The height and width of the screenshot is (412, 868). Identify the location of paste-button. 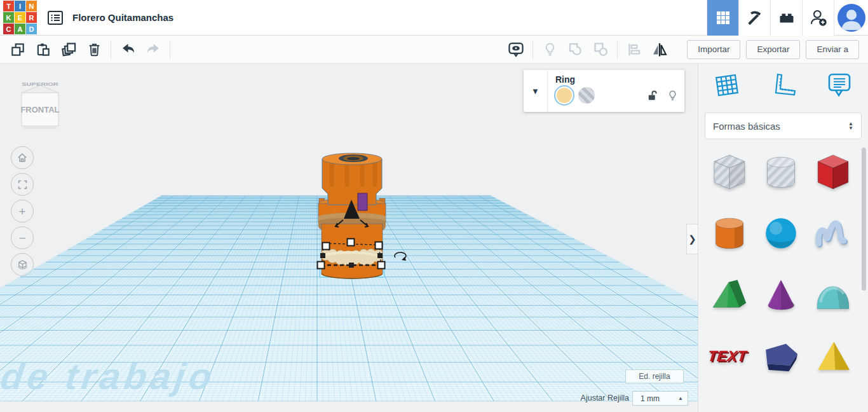
(43, 50).